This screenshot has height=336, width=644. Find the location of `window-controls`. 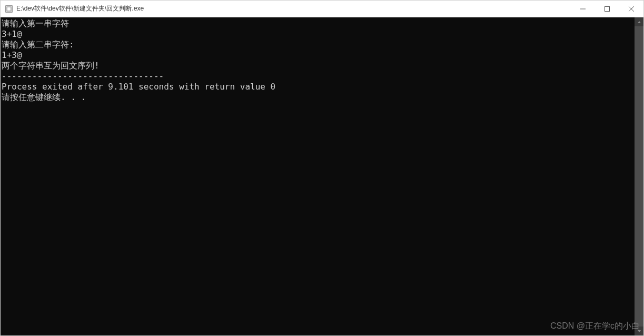

window-controls is located at coordinates (607, 8).